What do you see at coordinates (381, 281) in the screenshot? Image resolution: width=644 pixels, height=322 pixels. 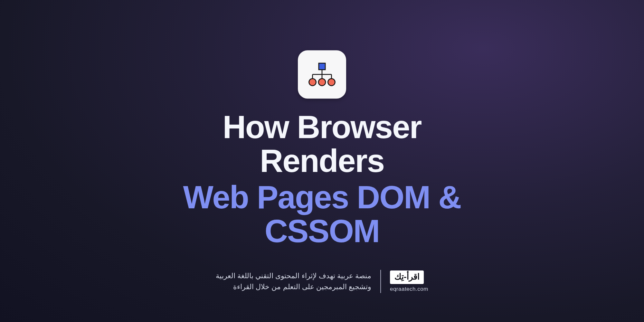 I see `footer-divider` at bounding box center [381, 281].